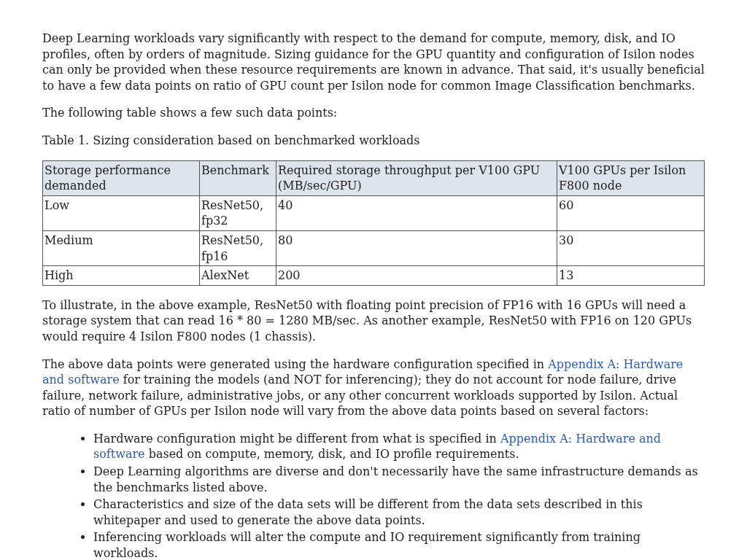 This screenshot has height=560, width=747. What do you see at coordinates (399, 480) in the screenshot?
I see `list-item: Deep Learning algorithms are diverse and…` at bounding box center [399, 480].